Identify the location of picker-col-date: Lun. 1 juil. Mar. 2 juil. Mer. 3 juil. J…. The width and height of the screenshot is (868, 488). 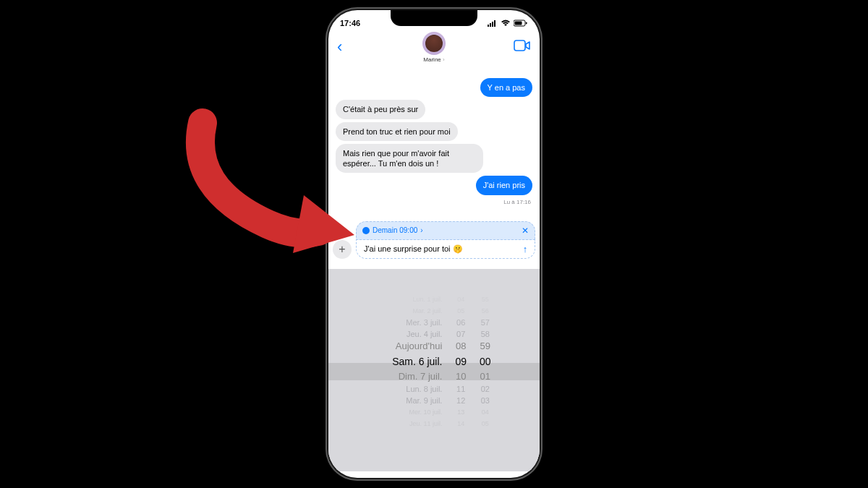
(409, 370).